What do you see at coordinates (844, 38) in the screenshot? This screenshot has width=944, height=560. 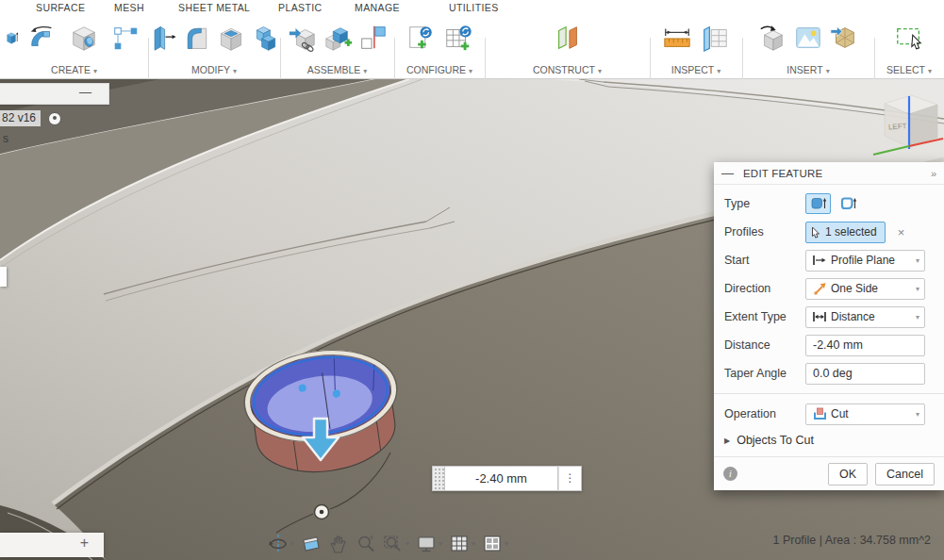 I see `insert-mesh-icon` at bounding box center [844, 38].